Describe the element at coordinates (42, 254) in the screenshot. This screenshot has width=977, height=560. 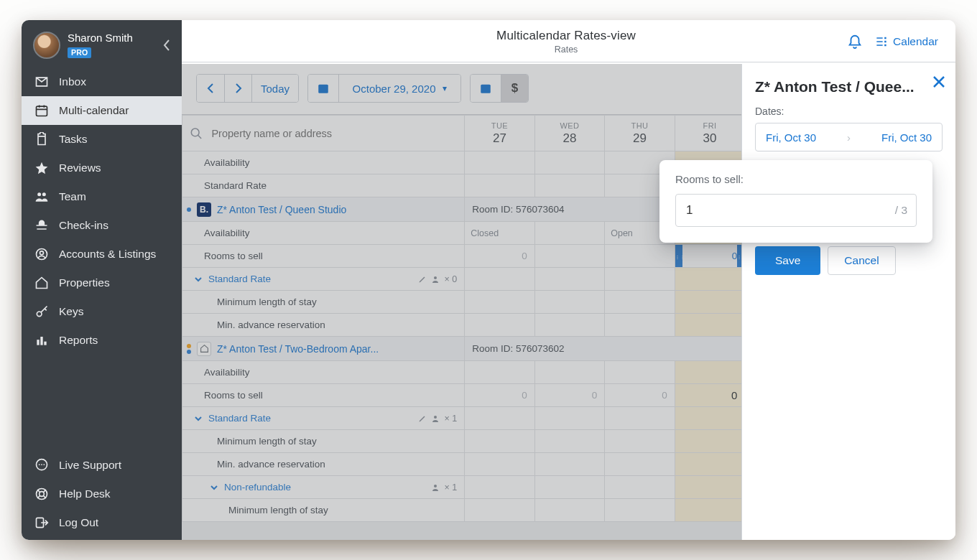
I see `account-icon` at that location.